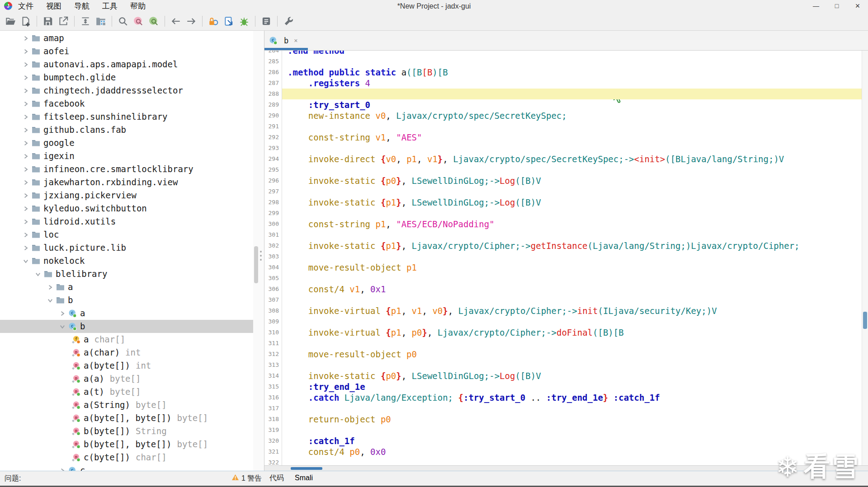  What do you see at coordinates (816, 6) in the screenshot?
I see `minimize-button: —` at bounding box center [816, 6].